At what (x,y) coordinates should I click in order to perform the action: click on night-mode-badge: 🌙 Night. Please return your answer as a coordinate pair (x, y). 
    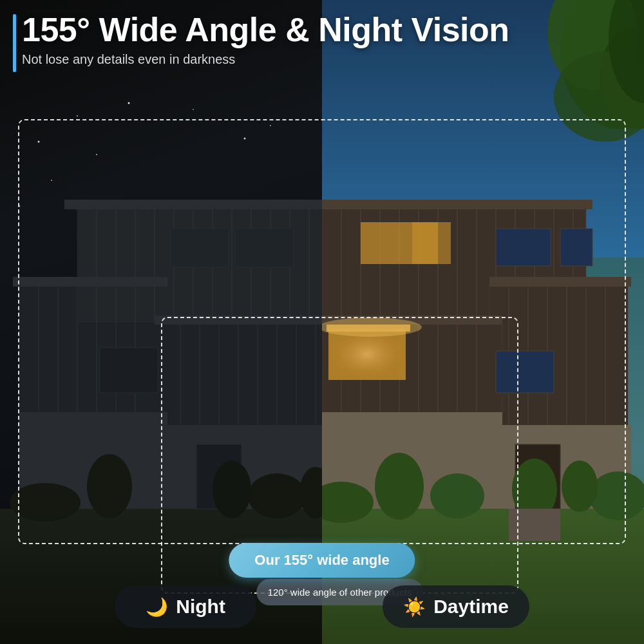
    Looking at the image, I should click on (185, 607).